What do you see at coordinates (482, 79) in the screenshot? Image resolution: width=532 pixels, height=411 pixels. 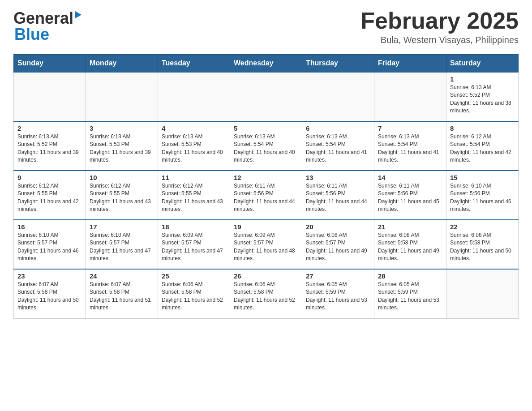 I see `day-number: 1` at bounding box center [482, 79].